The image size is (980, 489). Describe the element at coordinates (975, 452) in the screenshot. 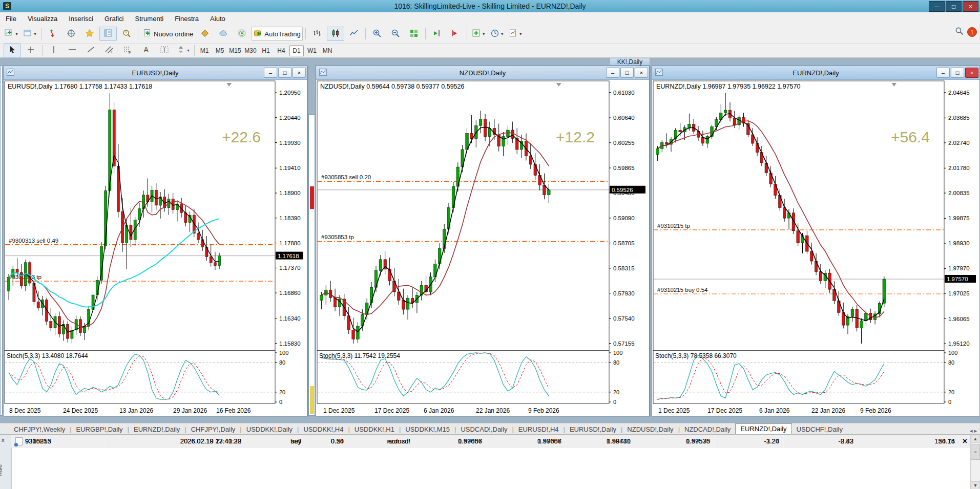

I see `scrollbar-thumb: ≡` at that location.